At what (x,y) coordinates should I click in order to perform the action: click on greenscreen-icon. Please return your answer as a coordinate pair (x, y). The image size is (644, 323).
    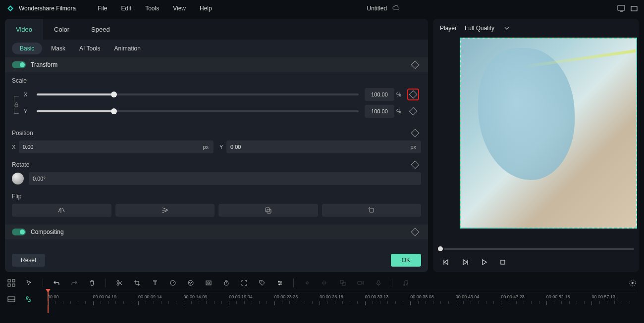
    Looking at the image, I should click on (209, 283).